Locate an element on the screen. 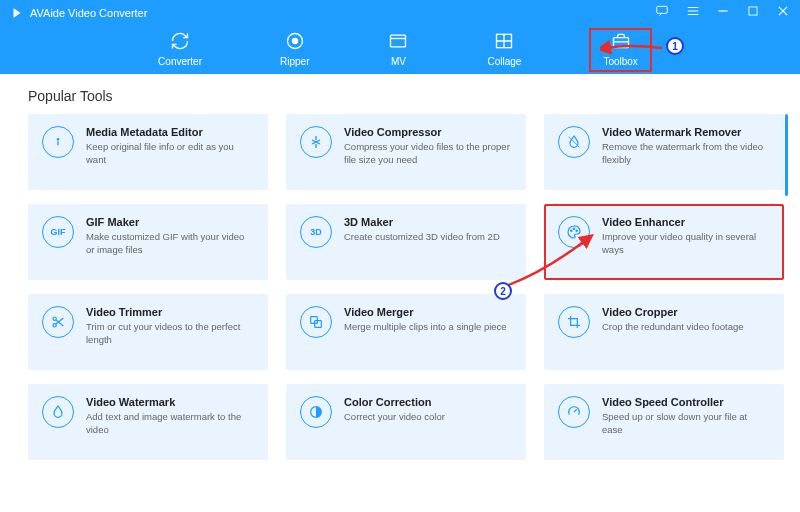  mv-icon is located at coordinates (398, 41).